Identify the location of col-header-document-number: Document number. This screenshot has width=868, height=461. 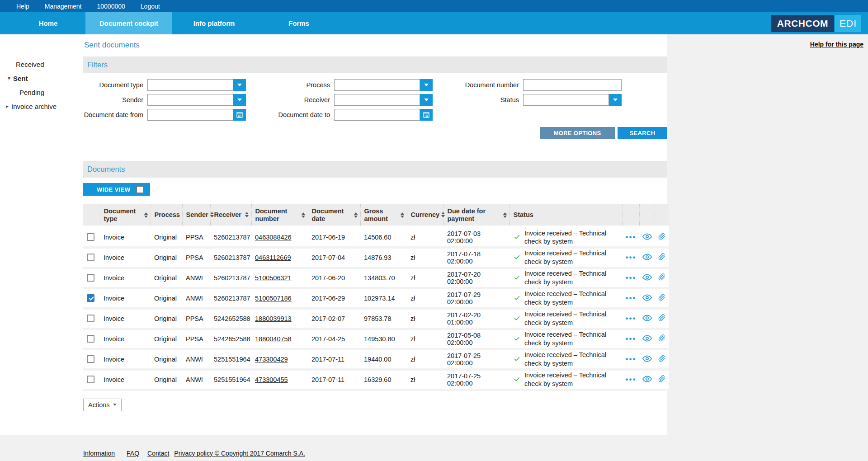
(279, 216).